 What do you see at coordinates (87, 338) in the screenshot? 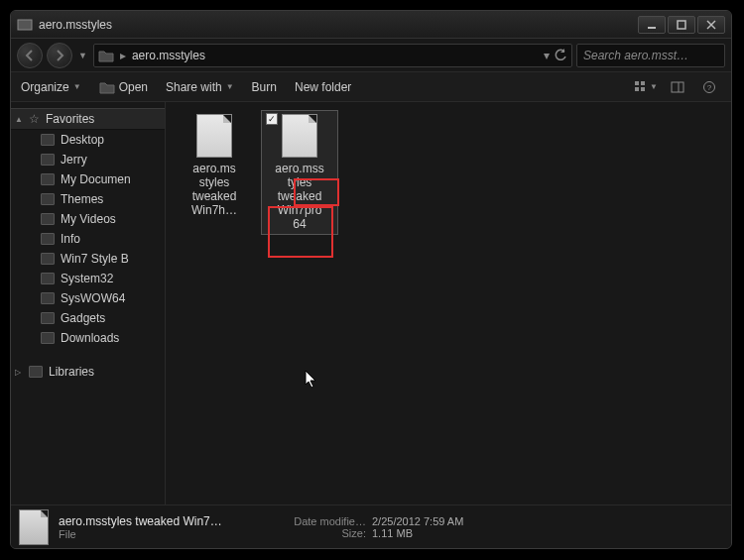
I see `sidebar-item: Downloads` at bounding box center [87, 338].